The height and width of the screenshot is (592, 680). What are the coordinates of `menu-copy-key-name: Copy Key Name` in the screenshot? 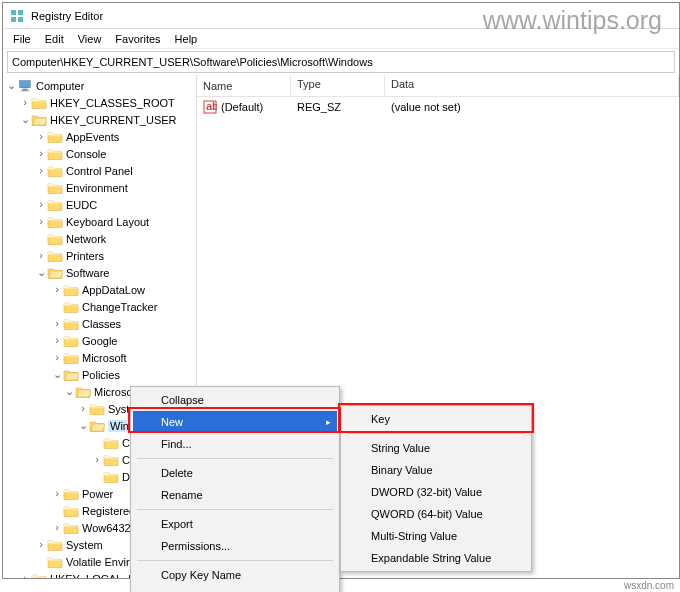 It's located at (235, 575).